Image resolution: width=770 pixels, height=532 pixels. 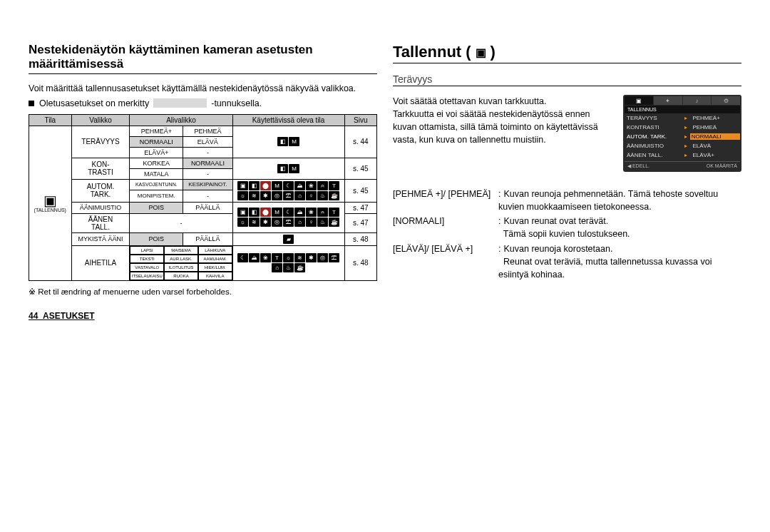 What do you see at coordinates (147, 267) in the screenshot?
I see `aihetila-cell: VASTAVALO` at bounding box center [147, 267].